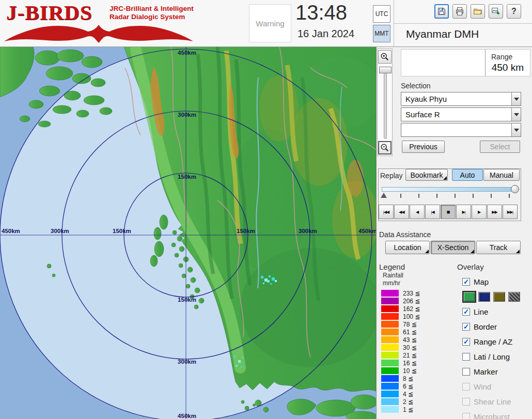 The height and width of the screenshot is (419, 532). Describe the element at coordinates (481, 282) in the screenshot. I see `overlay-item-label: Map` at that location.